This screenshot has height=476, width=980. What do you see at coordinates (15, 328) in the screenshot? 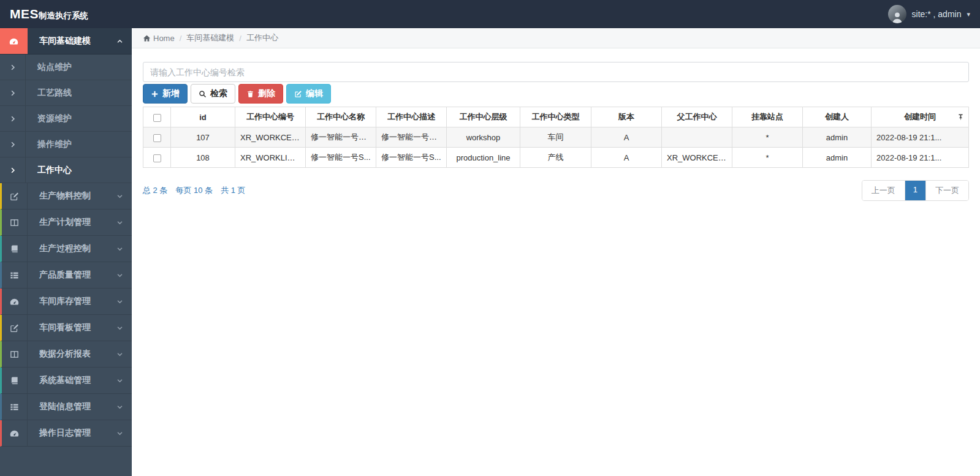
I see `pencil-icon` at bounding box center [15, 328].